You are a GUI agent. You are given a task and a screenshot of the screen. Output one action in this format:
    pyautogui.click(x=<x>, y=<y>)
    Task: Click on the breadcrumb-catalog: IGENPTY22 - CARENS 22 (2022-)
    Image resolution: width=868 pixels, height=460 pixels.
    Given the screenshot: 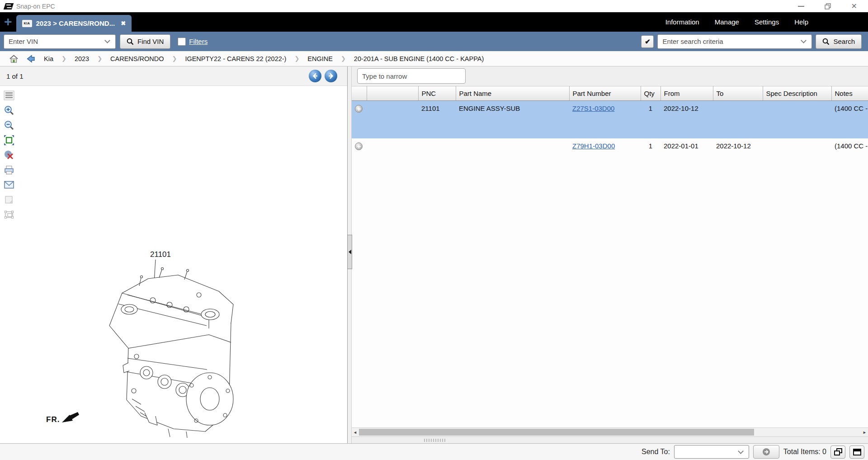 What is the action you would take?
    pyautogui.click(x=236, y=59)
    